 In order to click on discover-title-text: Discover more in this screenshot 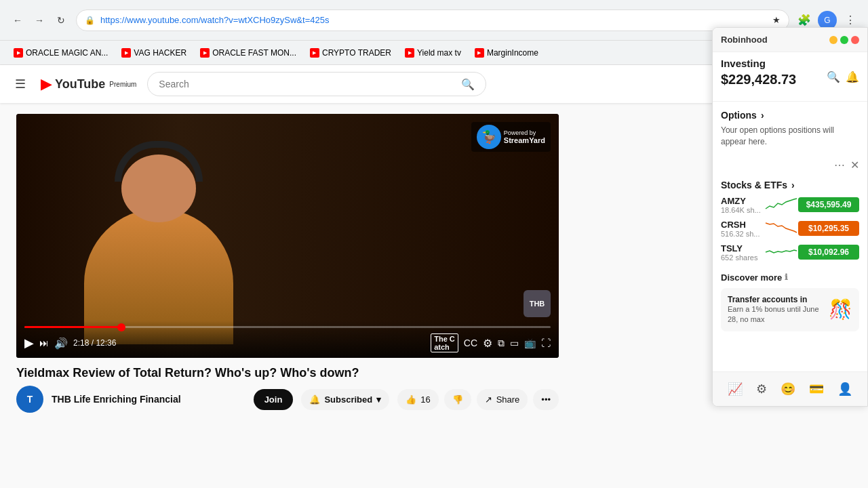, I will do `click(751, 278)`.